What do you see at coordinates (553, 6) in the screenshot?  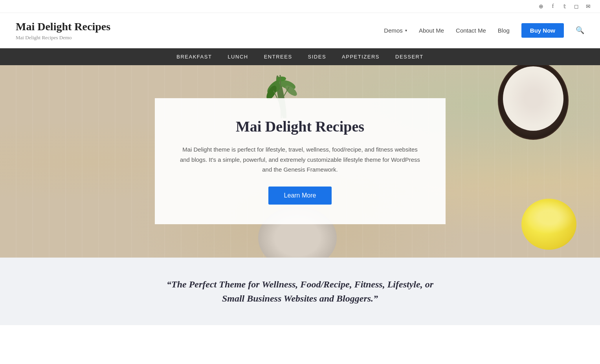 I see `facebook-icon: f` at bounding box center [553, 6].